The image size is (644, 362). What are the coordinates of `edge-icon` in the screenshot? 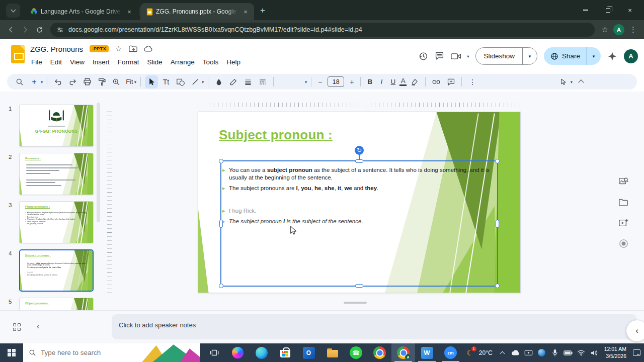 It's located at (262, 353).